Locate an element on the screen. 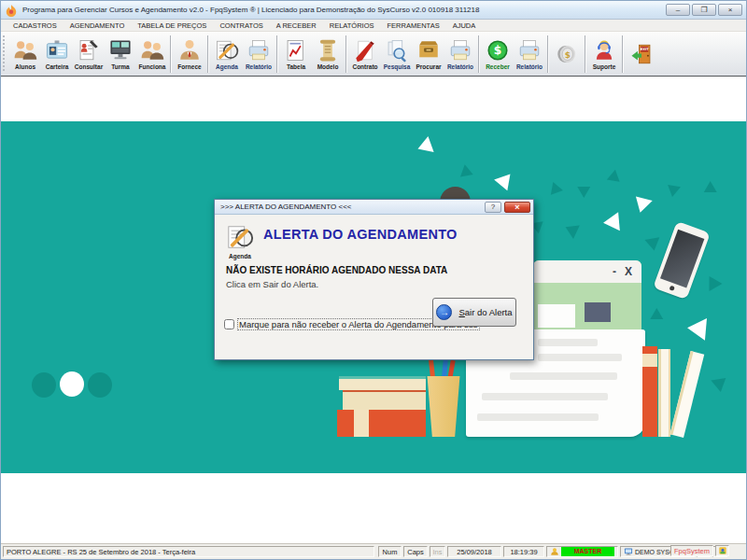 Image resolution: width=747 pixels, height=560 pixels. toolbar-button-coin is located at coordinates (567, 54).